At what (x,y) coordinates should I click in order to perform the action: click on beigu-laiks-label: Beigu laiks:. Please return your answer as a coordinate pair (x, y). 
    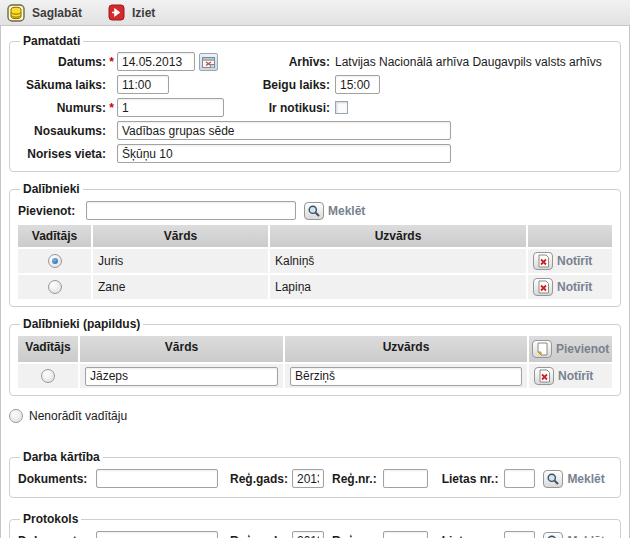
    Looking at the image, I should click on (290, 85).